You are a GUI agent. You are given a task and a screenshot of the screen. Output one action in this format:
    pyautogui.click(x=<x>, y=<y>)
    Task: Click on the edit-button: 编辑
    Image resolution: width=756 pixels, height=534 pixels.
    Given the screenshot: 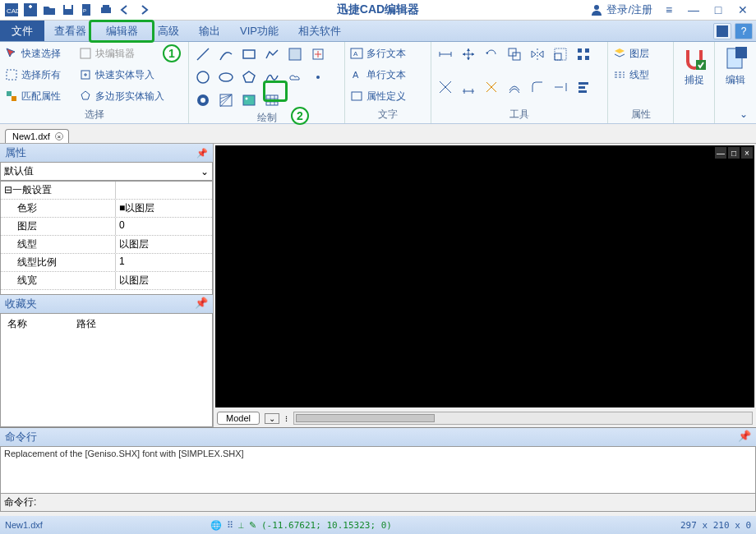 What is the action you would take?
    pyautogui.click(x=735, y=66)
    